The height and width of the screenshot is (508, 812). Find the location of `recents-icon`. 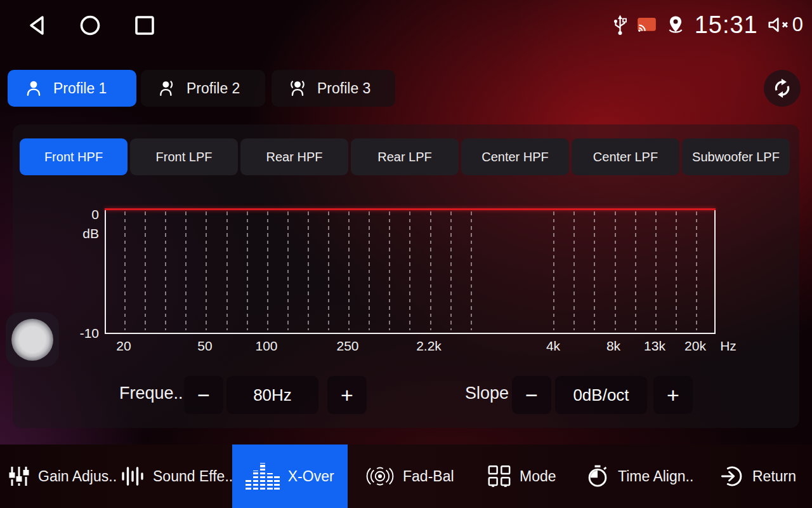

recents-icon is located at coordinates (145, 25).